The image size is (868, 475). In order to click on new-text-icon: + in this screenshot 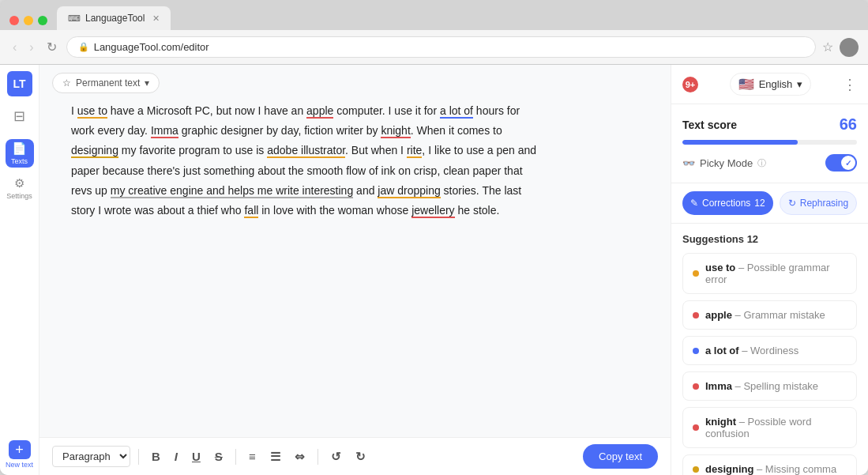, I will do `click(19, 450)`.